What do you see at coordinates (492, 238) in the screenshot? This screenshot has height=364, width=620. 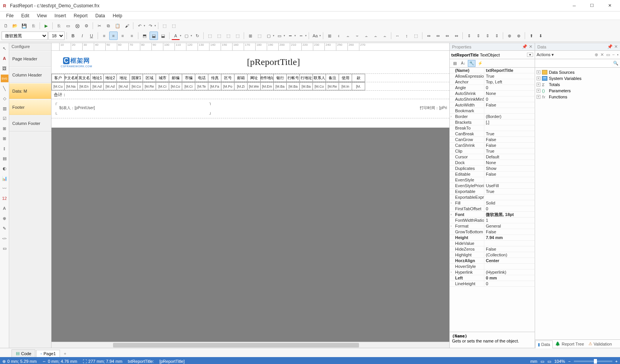 I see `property-row: Height7.94 mm` at bounding box center [492, 238].